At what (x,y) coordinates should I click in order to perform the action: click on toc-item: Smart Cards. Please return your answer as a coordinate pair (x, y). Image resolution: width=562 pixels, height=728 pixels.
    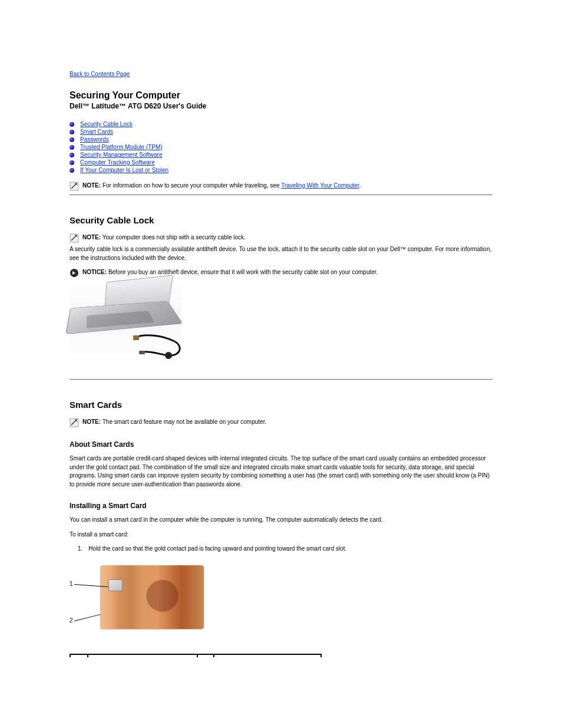
    Looking at the image, I should click on (281, 132).